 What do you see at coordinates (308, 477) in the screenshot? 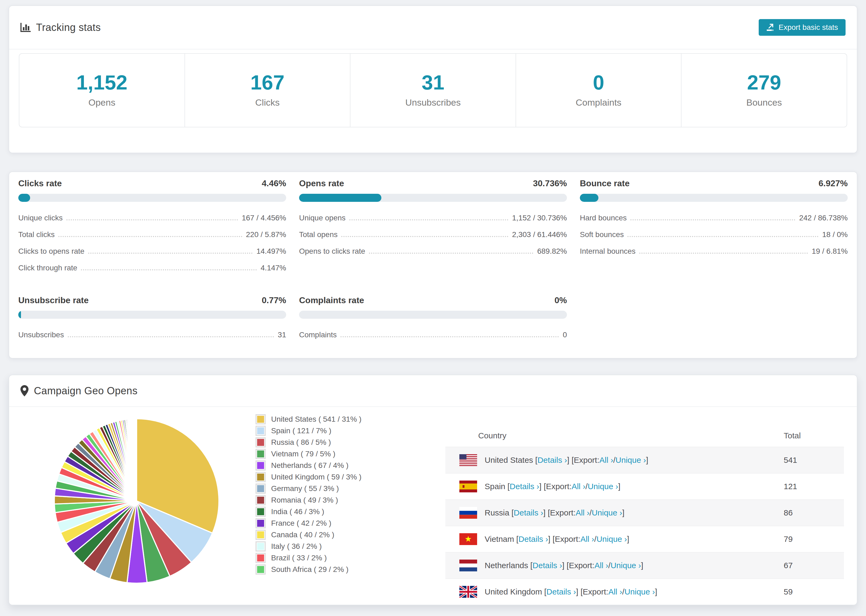
I see `legend-item: United Kingdom ( 59 / 3% )` at bounding box center [308, 477].